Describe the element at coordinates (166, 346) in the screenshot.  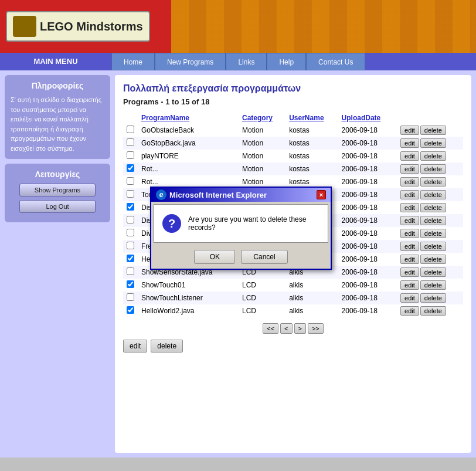
I see `bottom-delete-button: delete` at that location.